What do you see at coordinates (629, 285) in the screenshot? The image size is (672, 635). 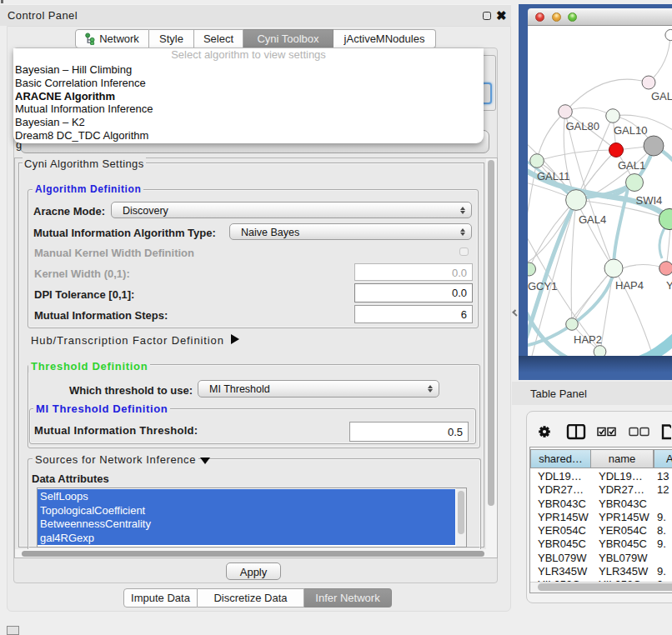 I see `svg-text: HAP4` at bounding box center [629, 285].